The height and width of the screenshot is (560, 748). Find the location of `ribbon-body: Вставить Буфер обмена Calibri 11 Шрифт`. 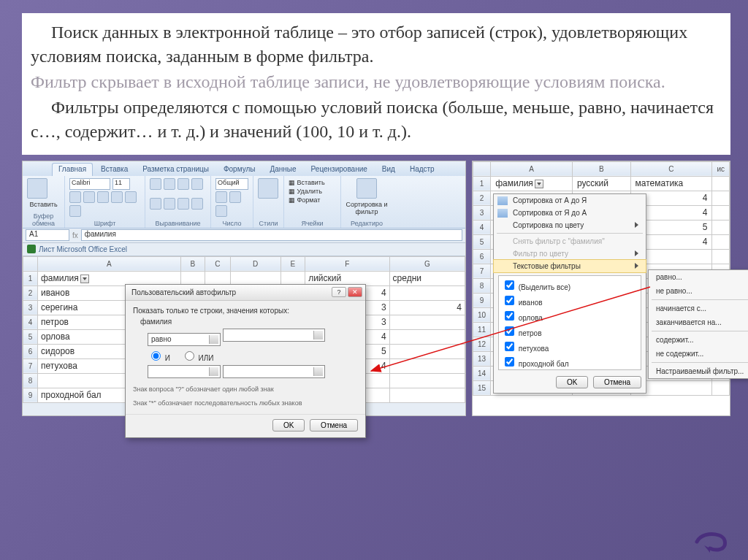

ribbon-body: Вставить Буфер обмена Calibri 11 Шрифт is located at coordinates (244, 202).